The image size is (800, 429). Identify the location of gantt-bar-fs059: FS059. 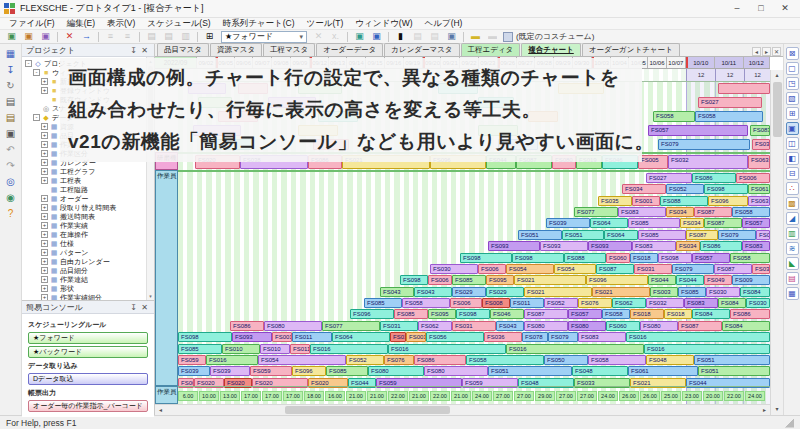
(192, 360).